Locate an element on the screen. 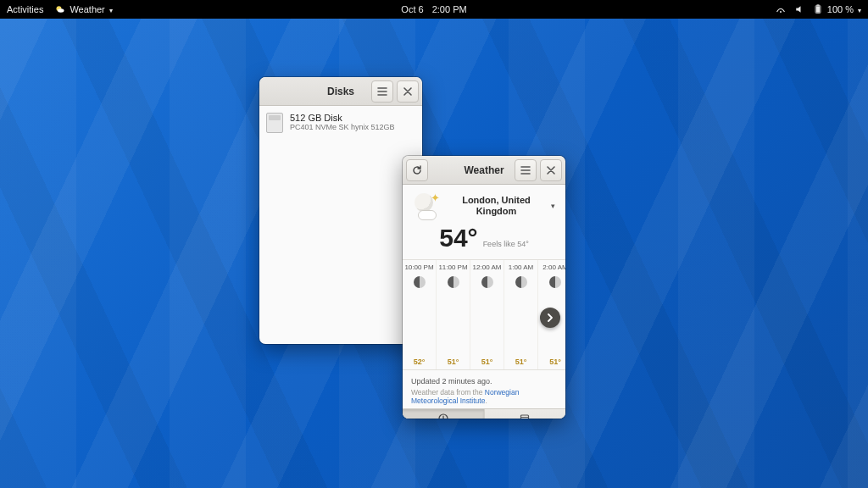 The height and width of the screenshot is (488, 868). battery-icon is located at coordinates (818, 9).